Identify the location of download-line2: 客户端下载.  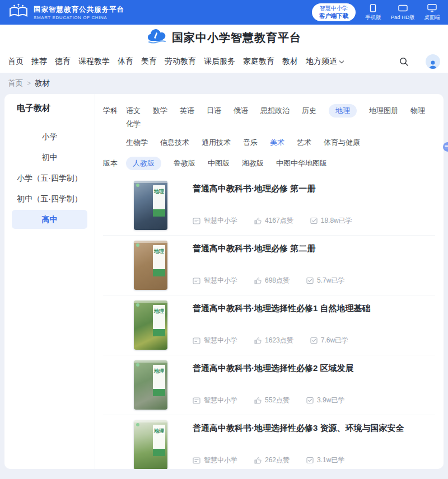
(334, 16).